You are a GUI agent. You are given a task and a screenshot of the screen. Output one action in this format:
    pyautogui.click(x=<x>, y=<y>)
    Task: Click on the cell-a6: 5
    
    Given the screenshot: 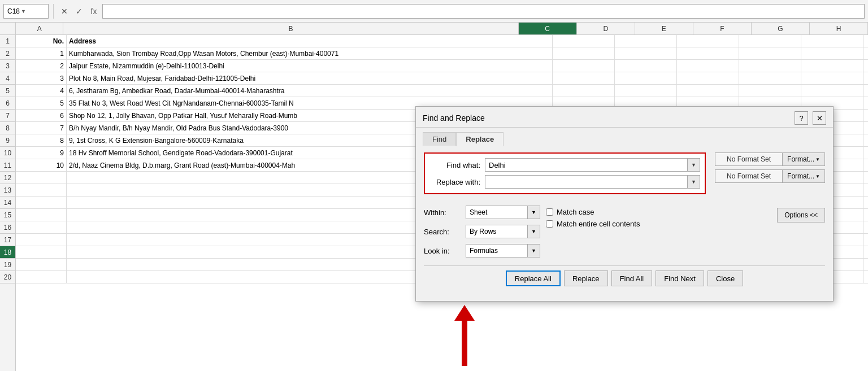 What is the action you would take?
    pyautogui.click(x=41, y=103)
    